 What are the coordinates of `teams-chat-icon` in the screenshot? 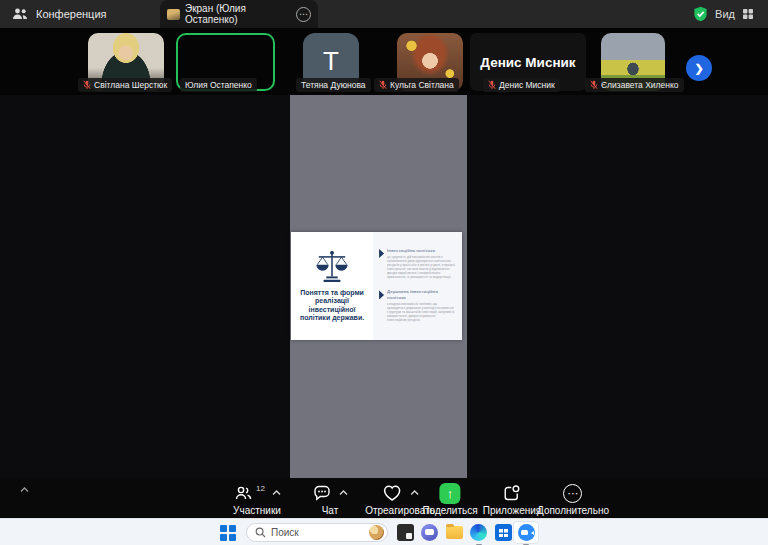 It's located at (430, 532).